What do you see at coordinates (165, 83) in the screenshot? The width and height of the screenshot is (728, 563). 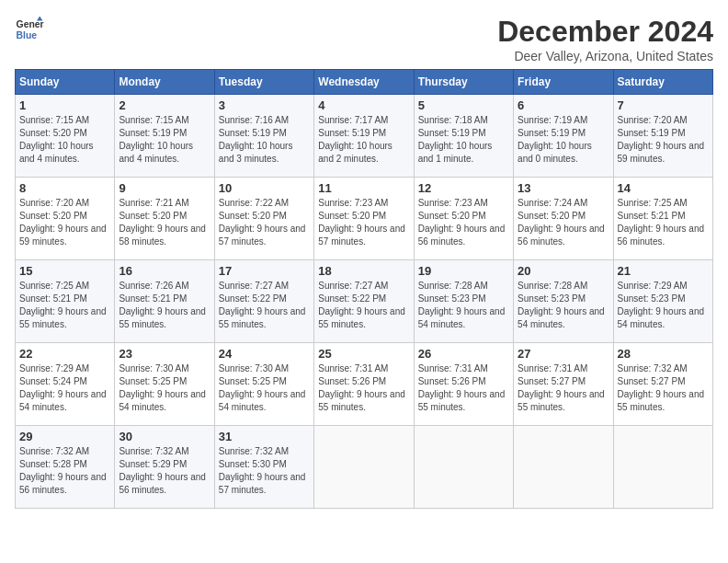 I see `day-of-week-header: Monday` at bounding box center [165, 83].